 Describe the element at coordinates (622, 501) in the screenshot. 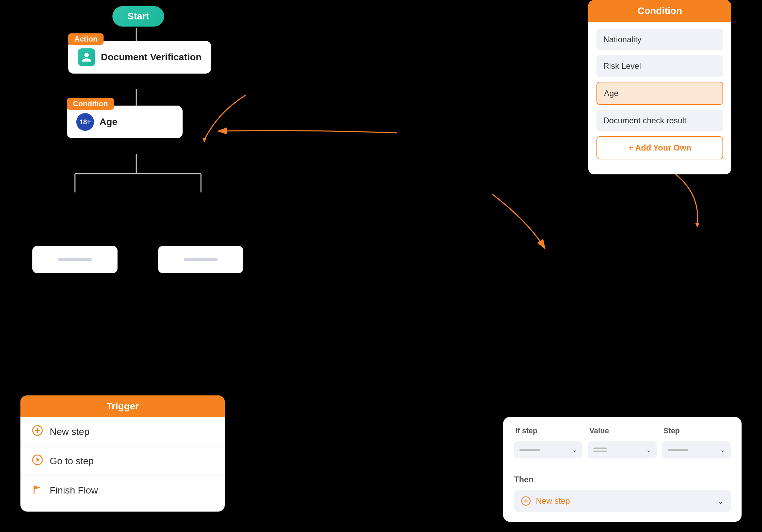

I see `then-row: New step ⌄` at that location.